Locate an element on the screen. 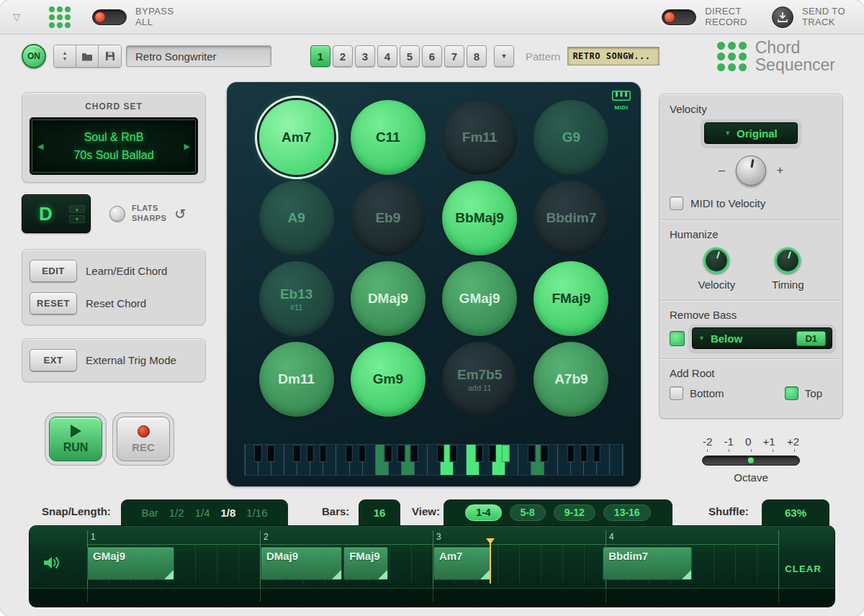  piano-key-white is located at coordinates (616, 460).